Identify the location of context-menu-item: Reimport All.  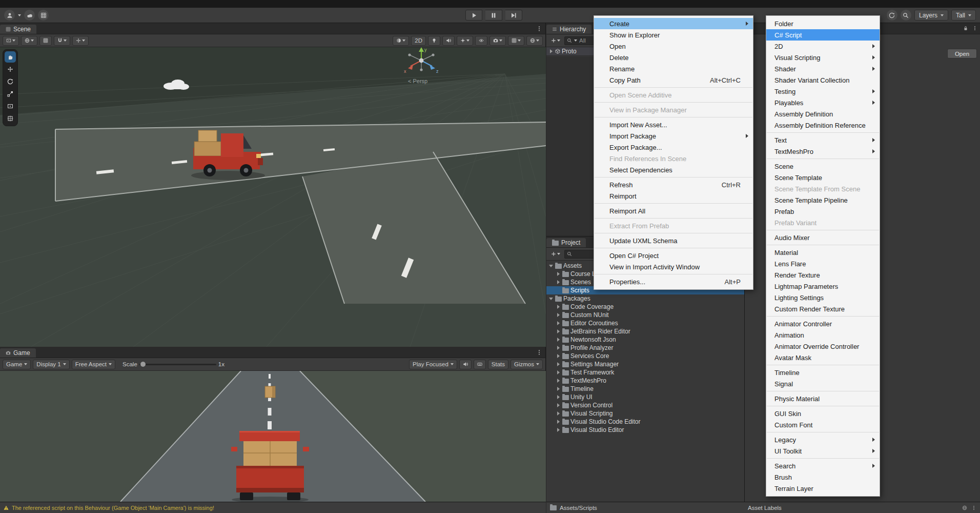
(673, 211).